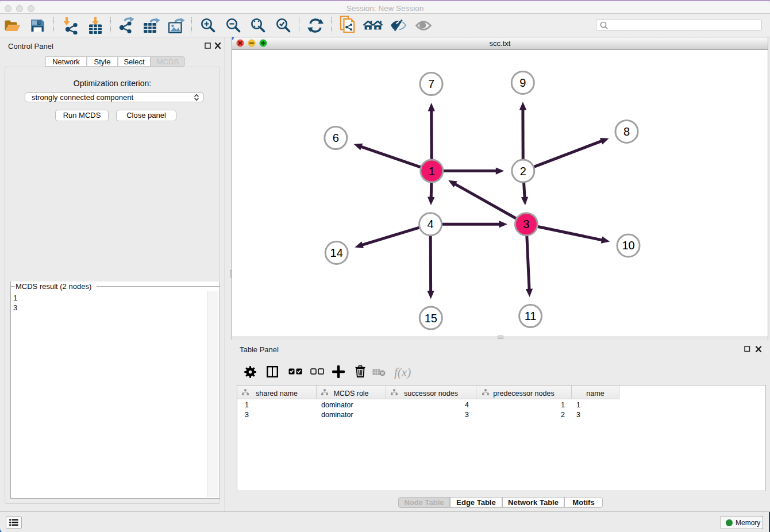  What do you see at coordinates (626, 132) in the screenshot?
I see `svg-text: 8` at bounding box center [626, 132].